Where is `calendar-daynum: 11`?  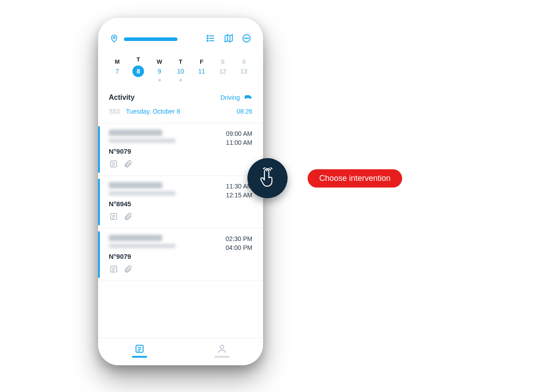
calendar-daynum: 11 is located at coordinates (202, 71).